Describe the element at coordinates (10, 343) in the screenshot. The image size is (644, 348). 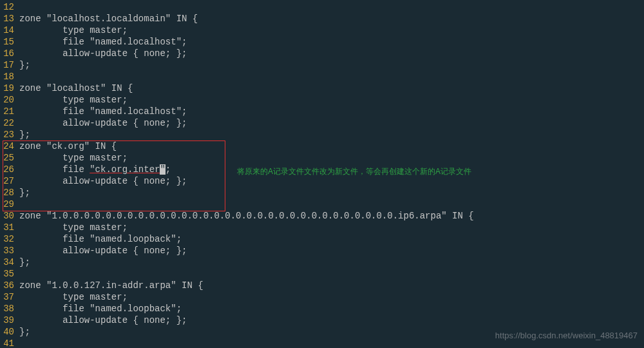
I see `line-number: 41` at that location.